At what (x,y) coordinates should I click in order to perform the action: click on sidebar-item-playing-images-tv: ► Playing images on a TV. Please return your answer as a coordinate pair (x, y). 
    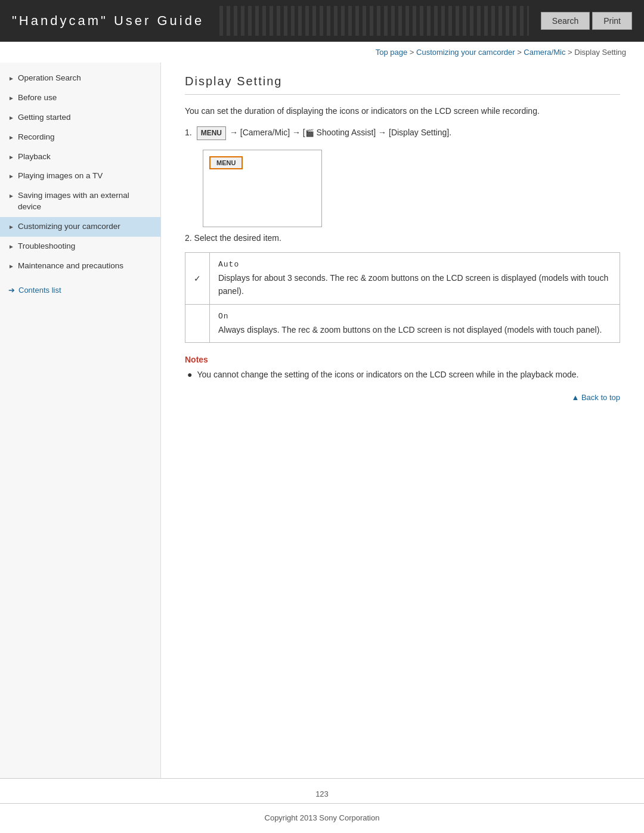
    Looking at the image, I should click on (80, 176).